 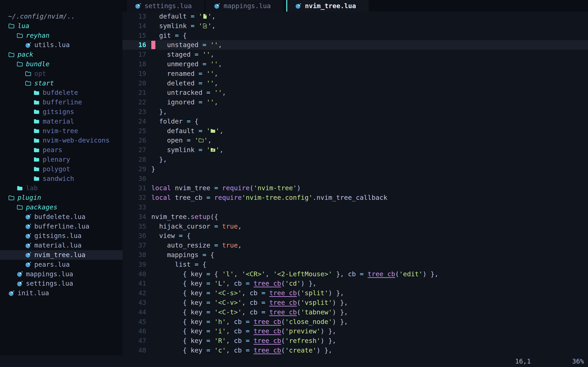 What do you see at coordinates (355, 188) in the screenshot?
I see `code-line-31: 31local nvim_tree = require('nvim-tree')` at bounding box center [355, 188].